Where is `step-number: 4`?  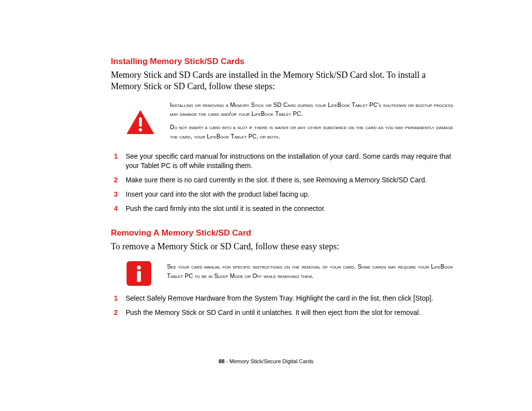
step-number: 4 is located at coordinates (114, 209).